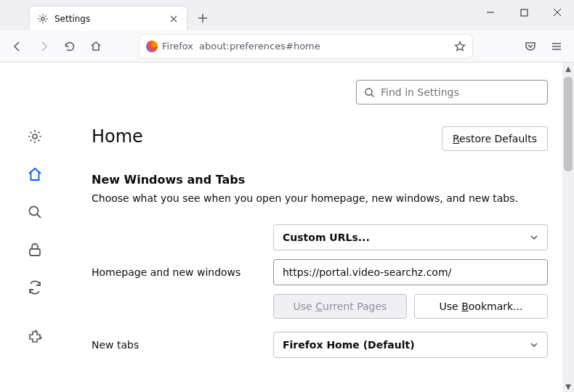 The height and width of the screenshot is (392, 574). Describe the element at coordinates (35, 250) in the screenshot. I see `sidebar-privacy-icon` at that location.